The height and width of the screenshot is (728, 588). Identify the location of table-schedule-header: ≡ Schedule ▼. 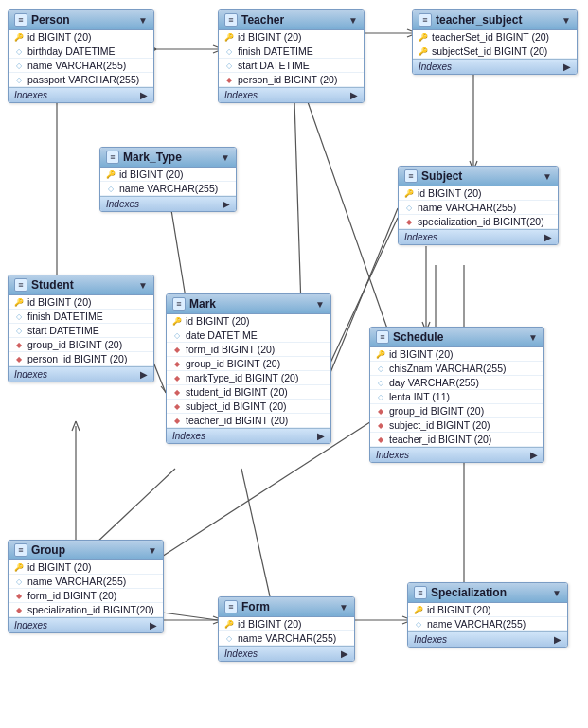
(456, 337).